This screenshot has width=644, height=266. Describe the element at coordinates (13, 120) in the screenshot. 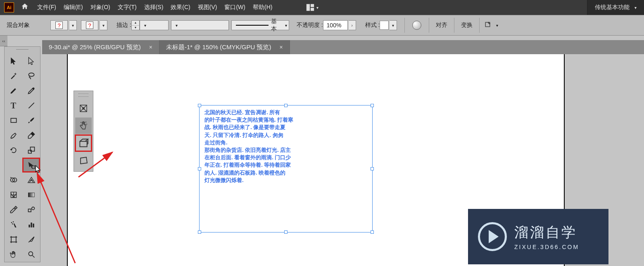

I see `rectangle-tool` at that location.